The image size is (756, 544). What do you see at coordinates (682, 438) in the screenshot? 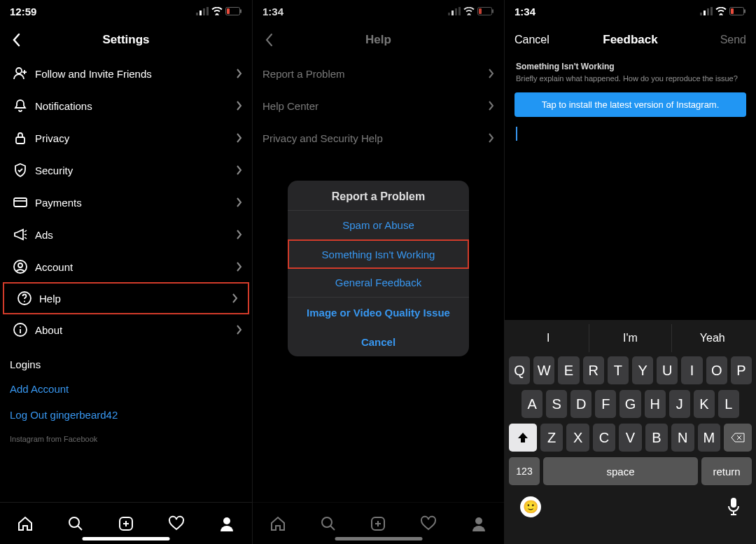
I see `key-N: N` at bounding box center [682, 438].